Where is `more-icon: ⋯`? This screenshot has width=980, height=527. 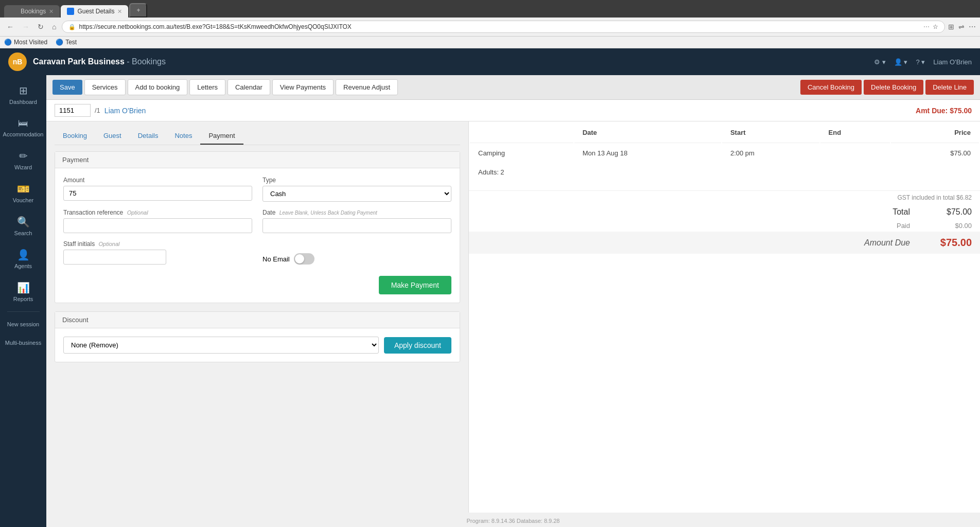
more-icon: ⋯ is located at coordinates (972, 27).